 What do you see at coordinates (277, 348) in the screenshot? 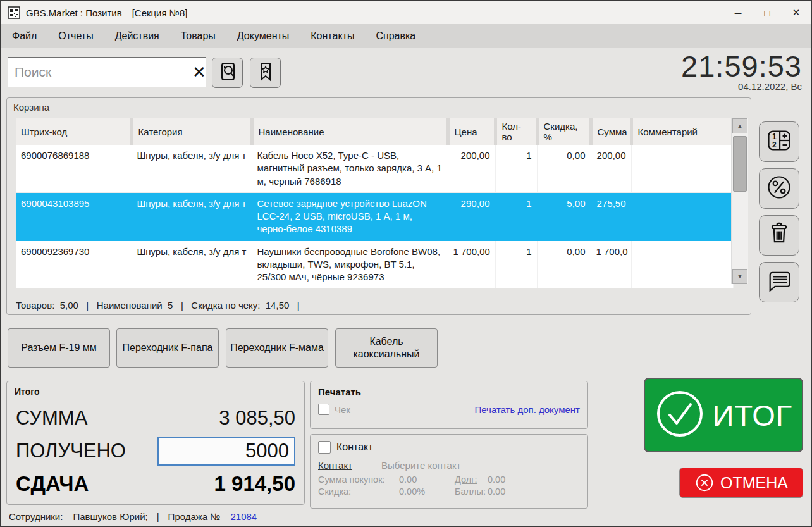
I see `quick-button-f-mama: Переходник F-мама` at bounding box center [277, 348].